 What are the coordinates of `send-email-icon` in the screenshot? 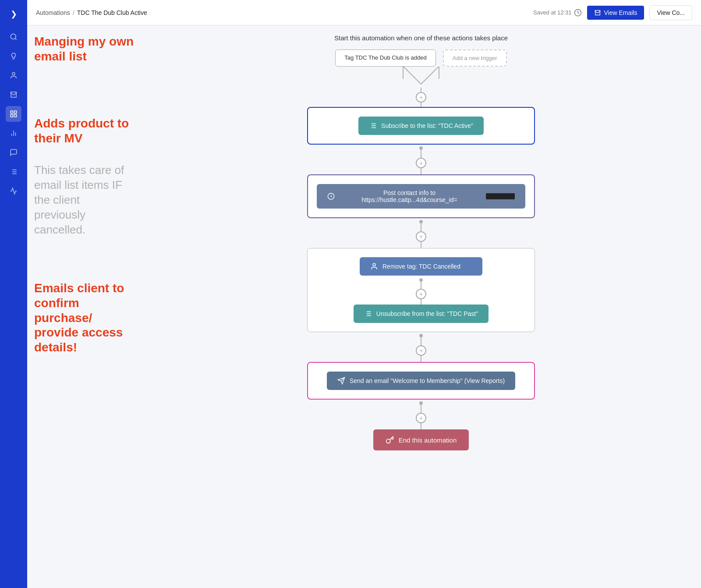 It's located at (341, 381).